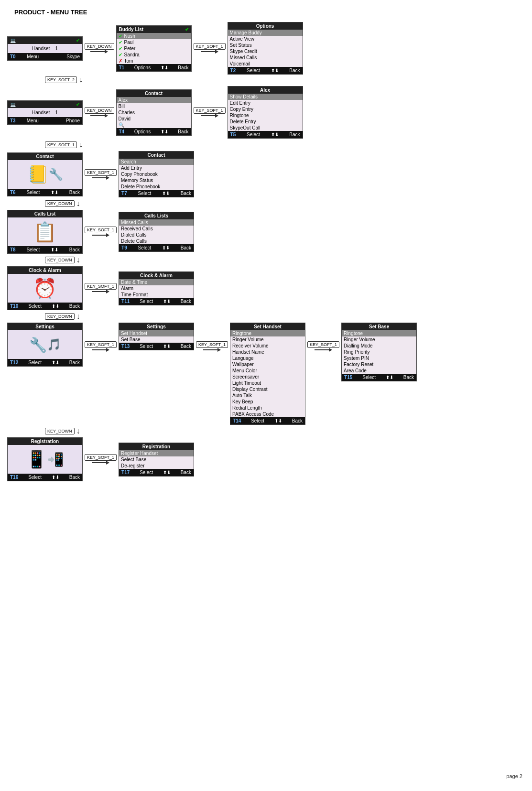  Describe the element at coordinates (156, 193) in the screenshot. I see `T7-footer: T7 Select ⬆⬇ Back` at that location.